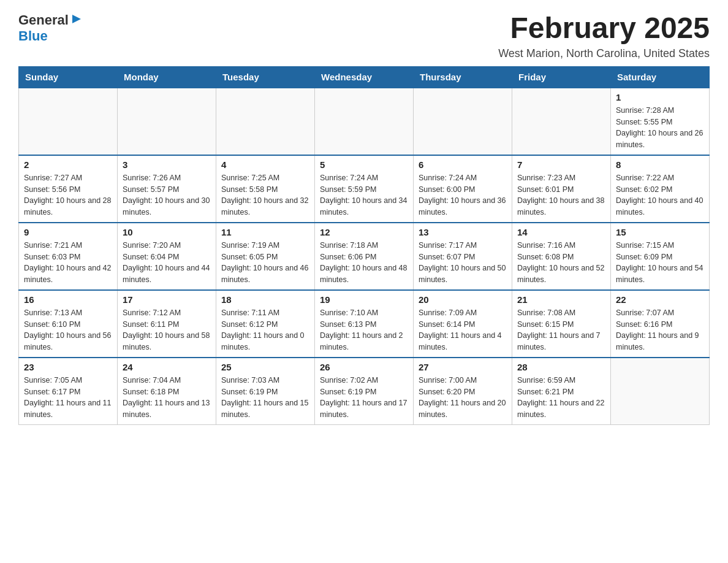 Image resolution: width=728 pixels, height=563 pixels. I want to click on day-of-week-header: Friday, so click(561, 77).